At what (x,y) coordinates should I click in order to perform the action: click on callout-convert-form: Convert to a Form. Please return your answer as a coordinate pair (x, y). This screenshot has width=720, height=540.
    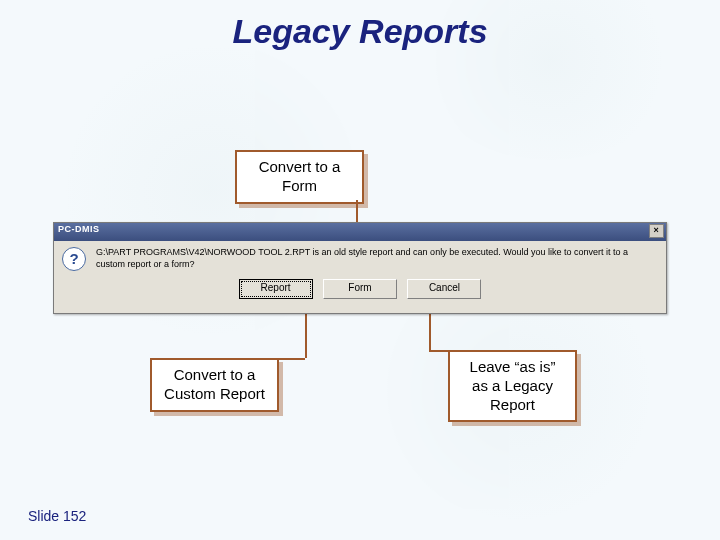
    Looking at the image, I should click on (300, 177).